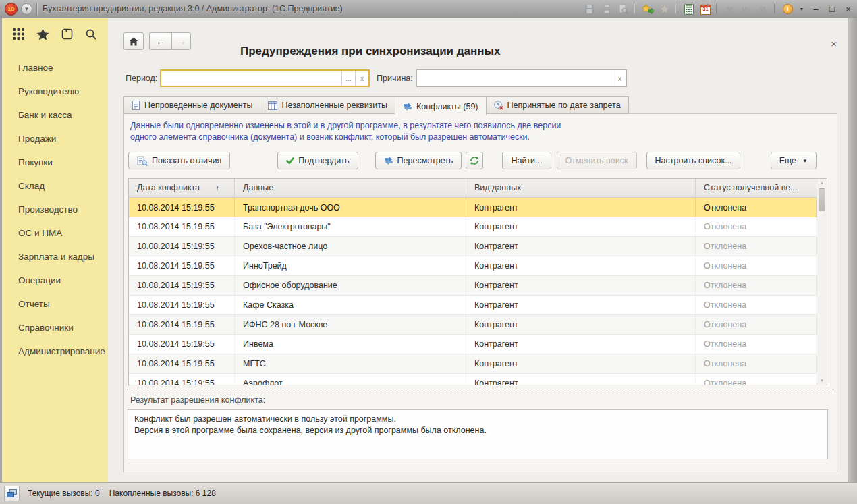 The height and width of the screenshot is (504, 857). I want to click on cancel-search-button: Отменить поиск, so click(597, 161).